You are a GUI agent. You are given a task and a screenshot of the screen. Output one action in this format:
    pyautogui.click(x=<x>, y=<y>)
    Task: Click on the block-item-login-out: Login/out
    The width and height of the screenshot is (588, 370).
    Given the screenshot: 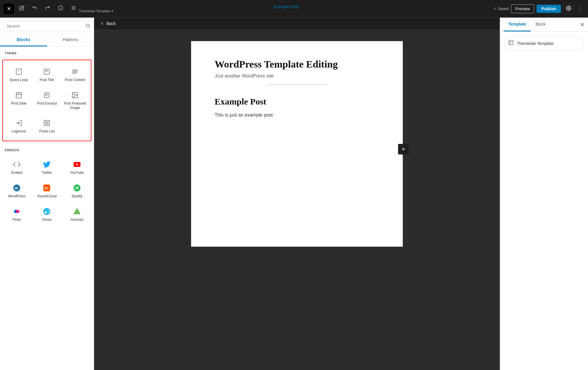 What is the action you would take?
    pyautogui.click(x=19, y=126)
    